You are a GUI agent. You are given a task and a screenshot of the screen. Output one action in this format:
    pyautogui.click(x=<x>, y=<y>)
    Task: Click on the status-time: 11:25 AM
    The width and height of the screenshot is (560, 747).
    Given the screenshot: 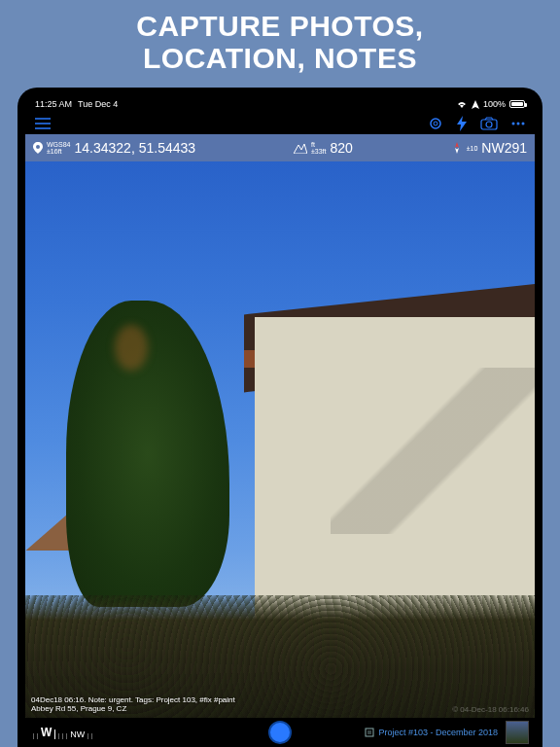 What is the action you would take?
    pyautogui.click(x=53, y=104)
    